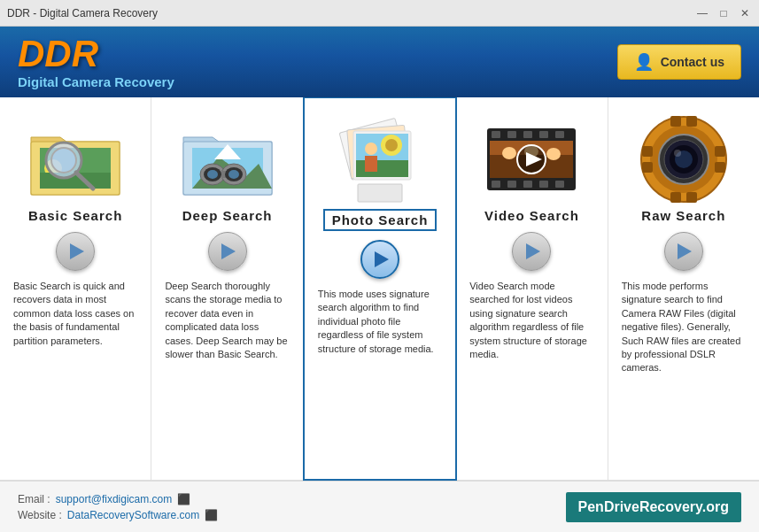 This screenshot has height=532, width=759. Describe the element at coordinates (75, 313) in the screenshot. I see `basic-search-desc: Basic Search is quick and recovers data …` at that location.